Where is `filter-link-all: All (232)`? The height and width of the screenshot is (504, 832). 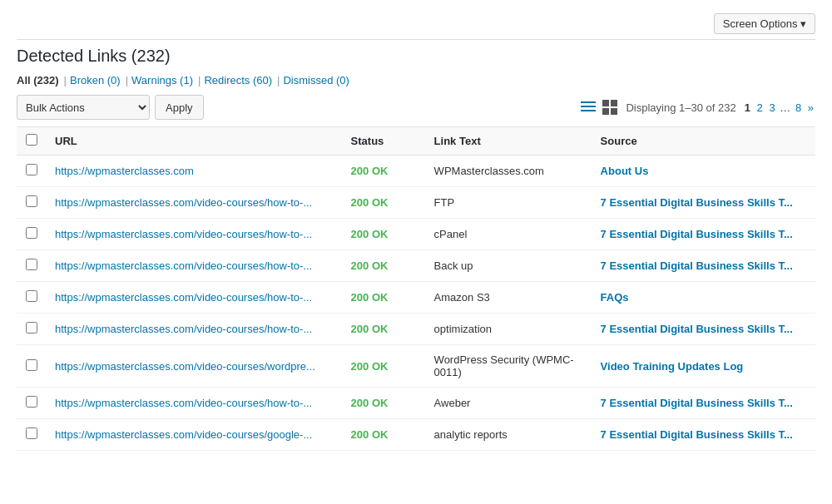 filter-link-all: All (232) is located at coordinates (38, 80).